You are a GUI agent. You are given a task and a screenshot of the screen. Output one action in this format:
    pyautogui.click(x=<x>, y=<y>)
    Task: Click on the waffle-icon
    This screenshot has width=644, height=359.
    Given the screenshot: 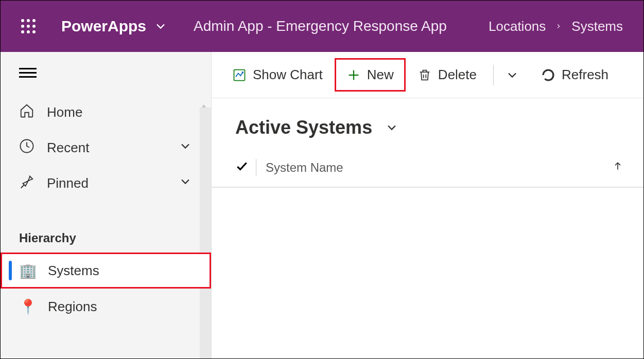 What is the action you would take?
    pyautogui.click(x=28, y=26)
    